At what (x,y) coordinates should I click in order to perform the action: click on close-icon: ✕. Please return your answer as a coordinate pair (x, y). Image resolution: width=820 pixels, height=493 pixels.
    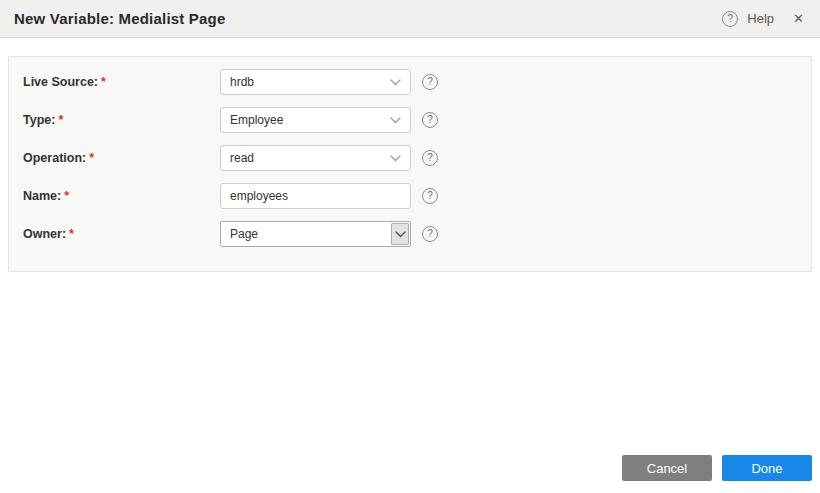
    Looking at the image, I should click on (798, 18).